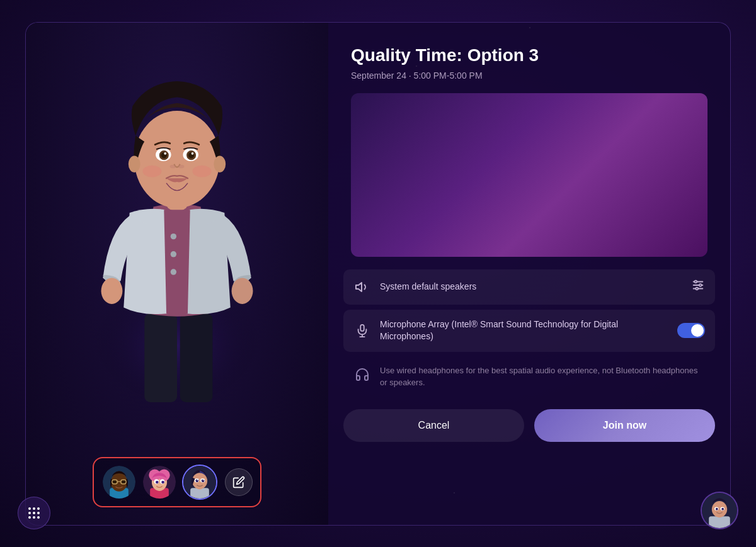 This screenshot has width=756, height=547. What do you see at coordinates (529, 333) in the screenshot?
I see `settings-panel: System default speakers` at bounding box center [529, 333].